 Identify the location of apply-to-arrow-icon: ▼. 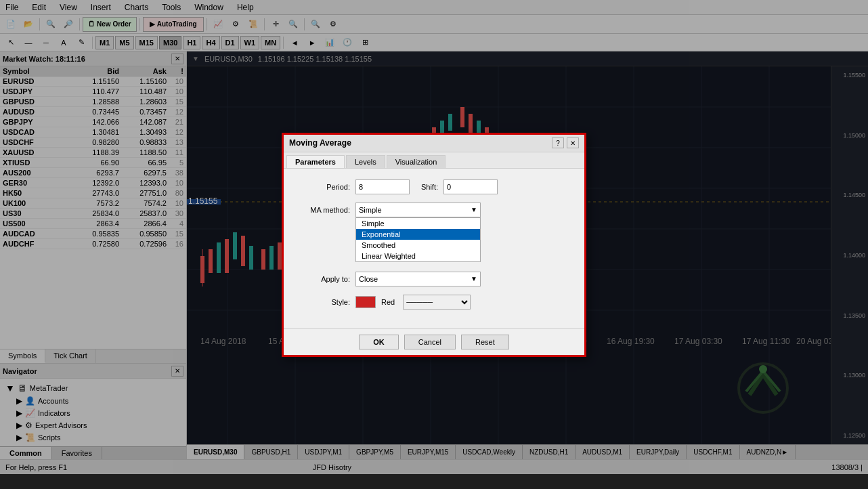
(474, 279).